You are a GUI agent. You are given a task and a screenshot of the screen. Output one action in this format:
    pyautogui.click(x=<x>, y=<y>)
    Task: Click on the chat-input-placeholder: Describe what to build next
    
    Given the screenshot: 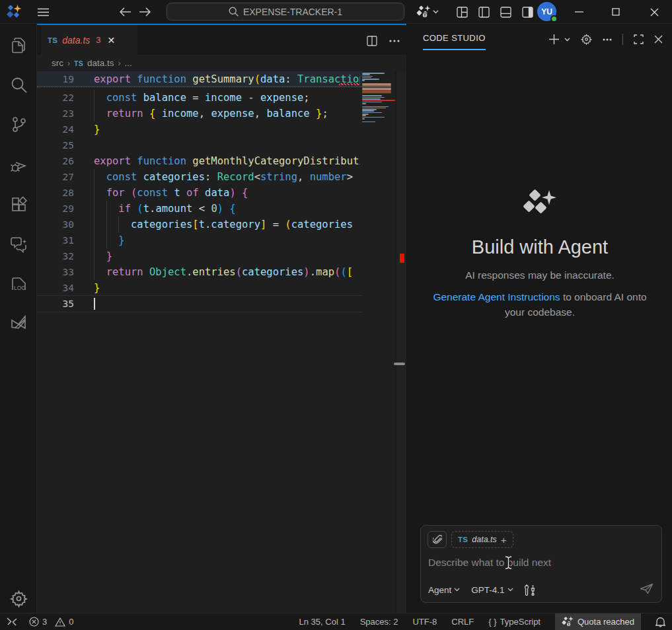 What is the action you would take?
    pyautogui.click(x=490, y=563)
    